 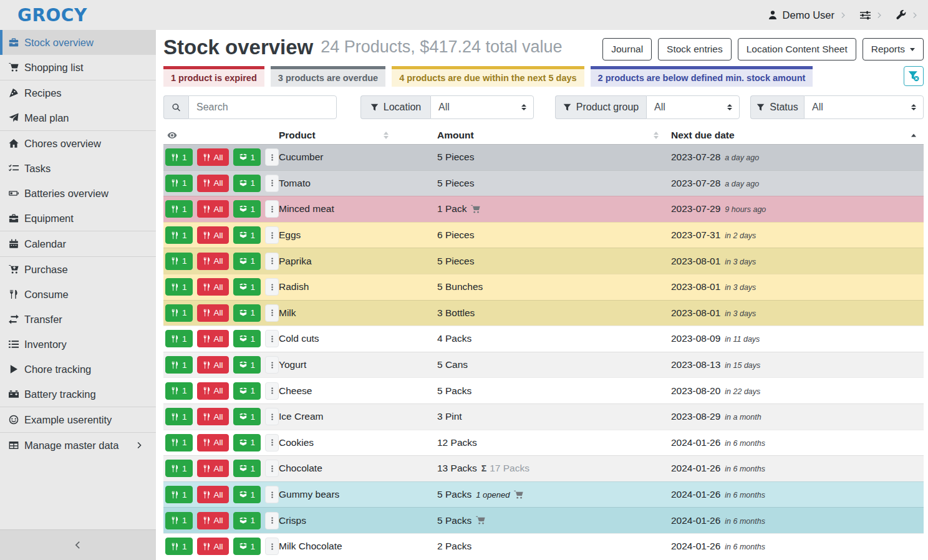 What do you see at coordinates (78, 118) in the screenshot?
I see `sidebar-item-meal-plan: Meal plan` at bounding box center [78, 118].